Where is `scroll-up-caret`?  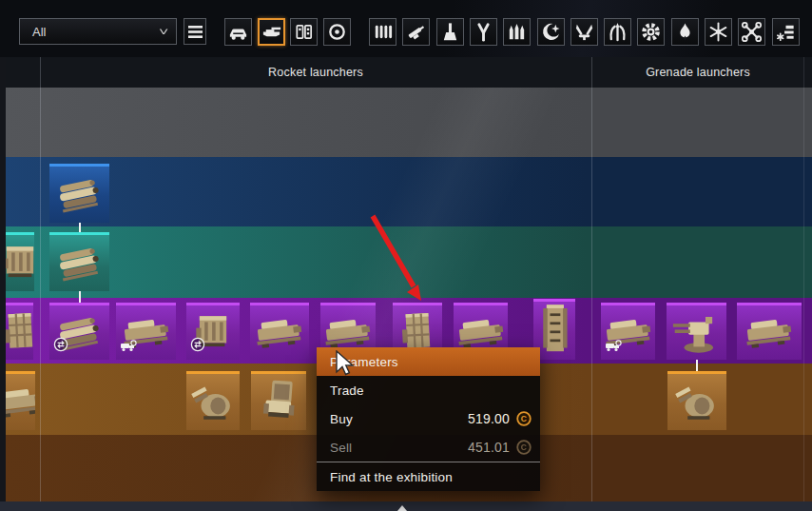 scroll-up-caret is located at coordinates (402, 508).